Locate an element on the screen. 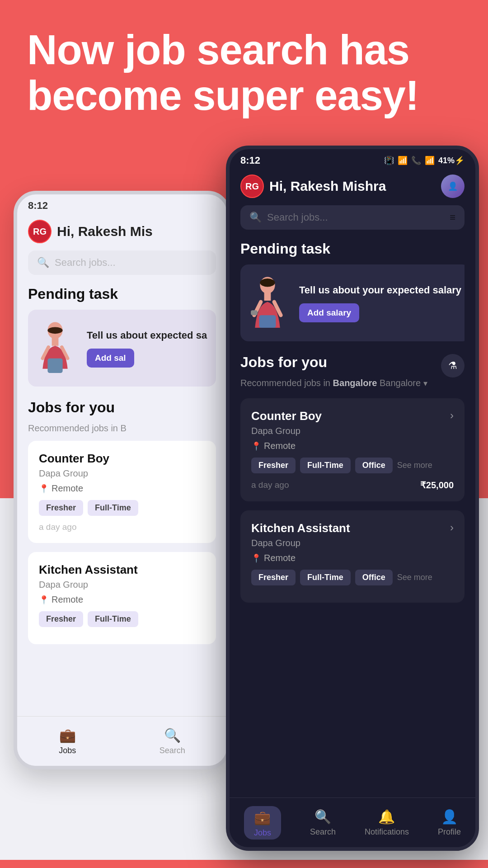  tag-fresher-1-back: Fresher is located at coordinates (61, 508).